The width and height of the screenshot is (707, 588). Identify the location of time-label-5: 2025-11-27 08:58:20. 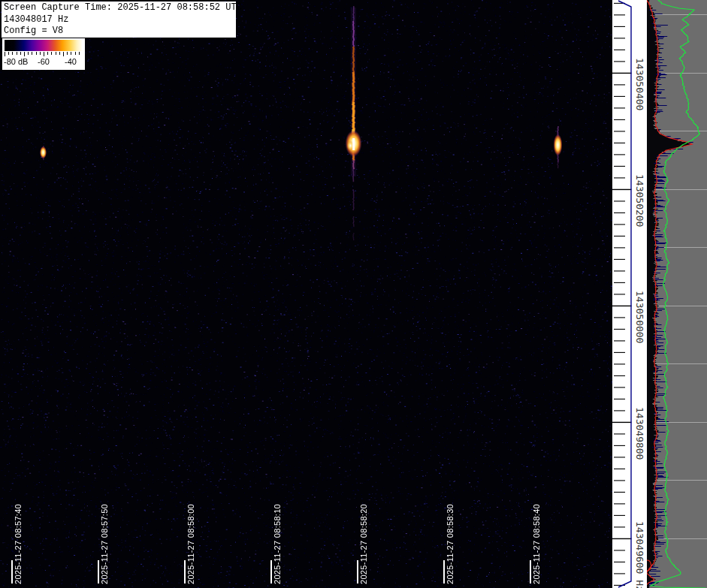
(364, 544).